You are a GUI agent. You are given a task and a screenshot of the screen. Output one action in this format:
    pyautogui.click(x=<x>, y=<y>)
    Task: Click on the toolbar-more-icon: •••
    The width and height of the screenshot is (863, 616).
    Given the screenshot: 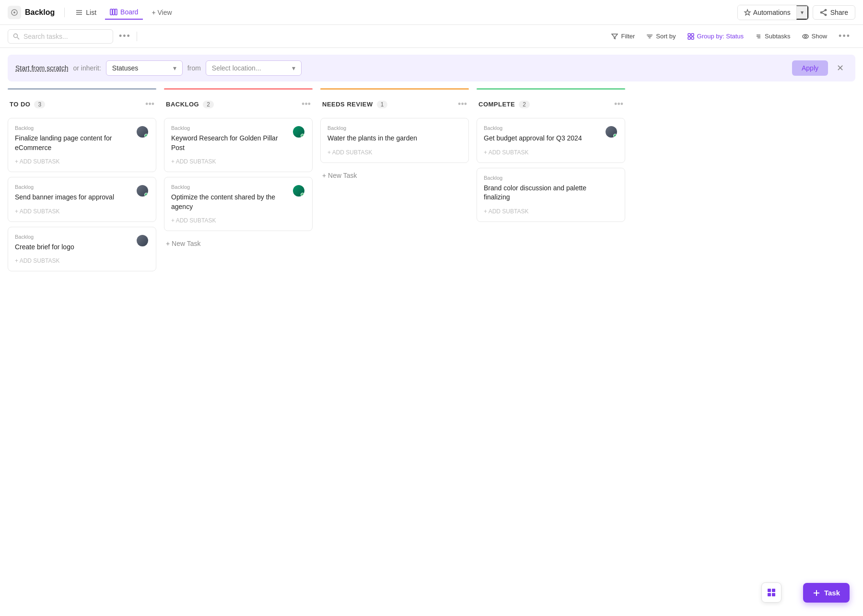 What is the action you would take?
    pyautogui.click(x=125, y=36)
    